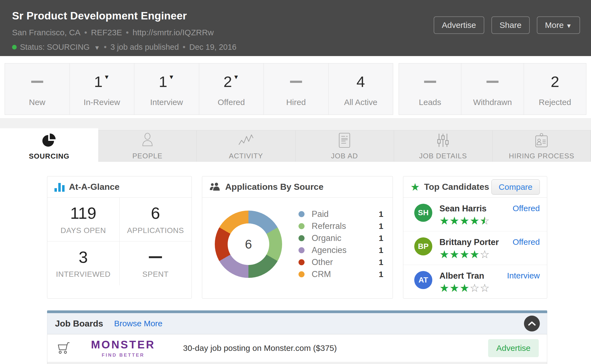 This screenshot has height=364, width=591. What do you see at coordinates (124, 16) in the screenshot?
I see `page-title: Sr Product Development Engineer` at bounding box center [124, 16].